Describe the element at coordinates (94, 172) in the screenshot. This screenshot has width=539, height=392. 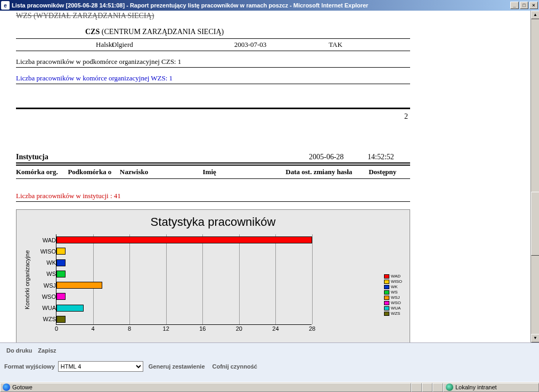
I see `hdr-podkomorka: Podkomórka o` at that location.